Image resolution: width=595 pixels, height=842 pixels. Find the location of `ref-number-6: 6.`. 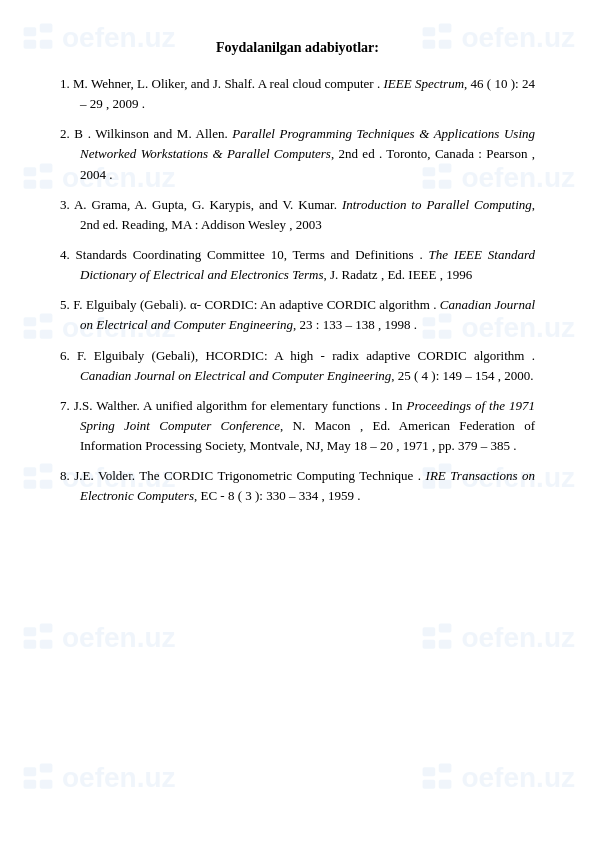

ref-number-6: 6. is located at coordinates (68, 356).